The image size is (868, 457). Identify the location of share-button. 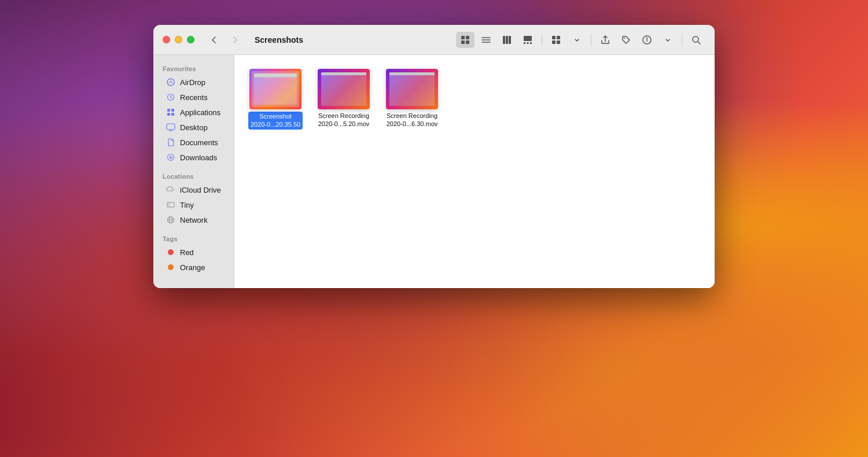
(605, 40).